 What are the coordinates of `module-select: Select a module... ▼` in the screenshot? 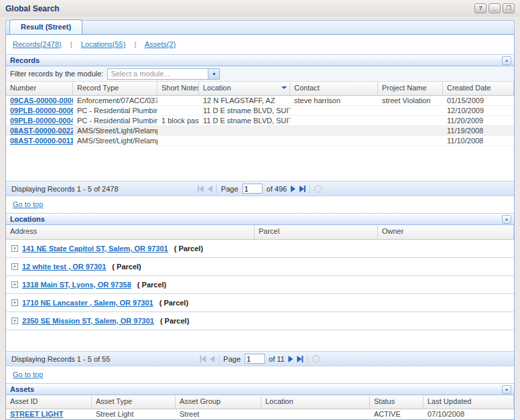 It's located at (164, 74).